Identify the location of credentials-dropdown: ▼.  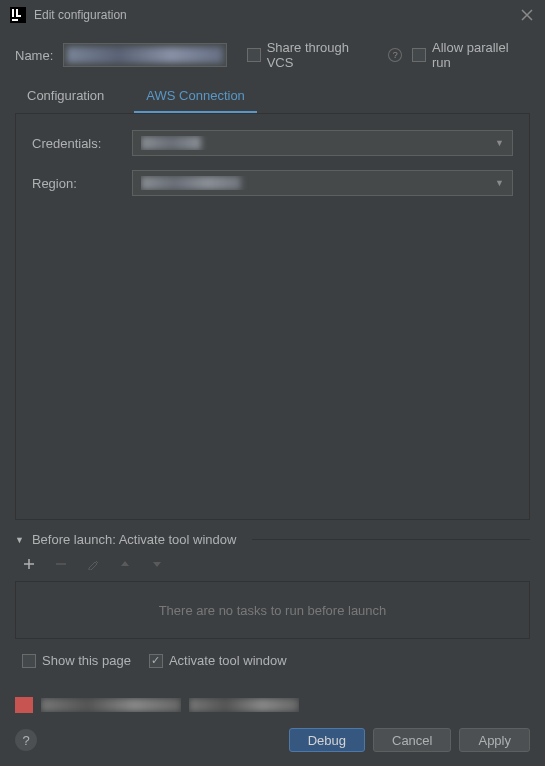
(322, 143).